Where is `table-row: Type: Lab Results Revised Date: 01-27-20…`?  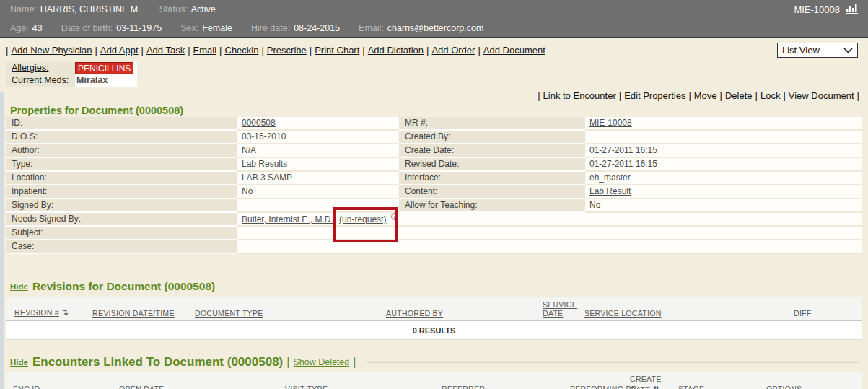 table-row: Type: Lab Results Revised Date: 01-27-20… is located at coordinates (434, 165).